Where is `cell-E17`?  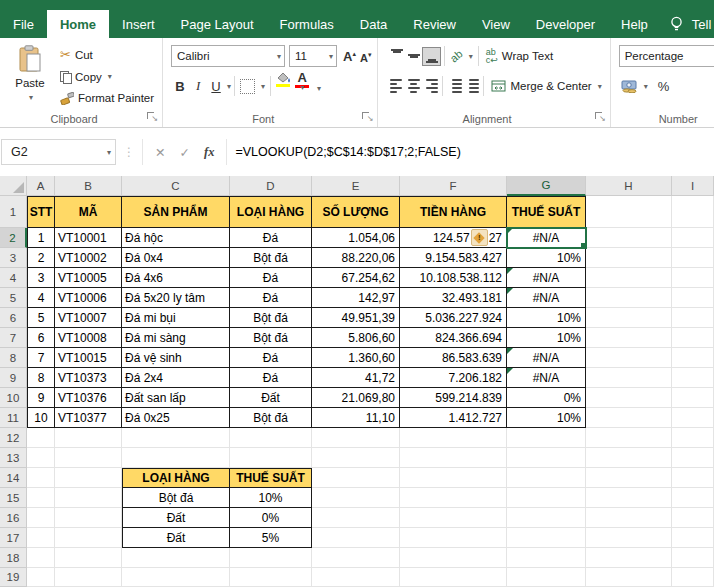 cell-E17 is located at coordinates (356, 538).